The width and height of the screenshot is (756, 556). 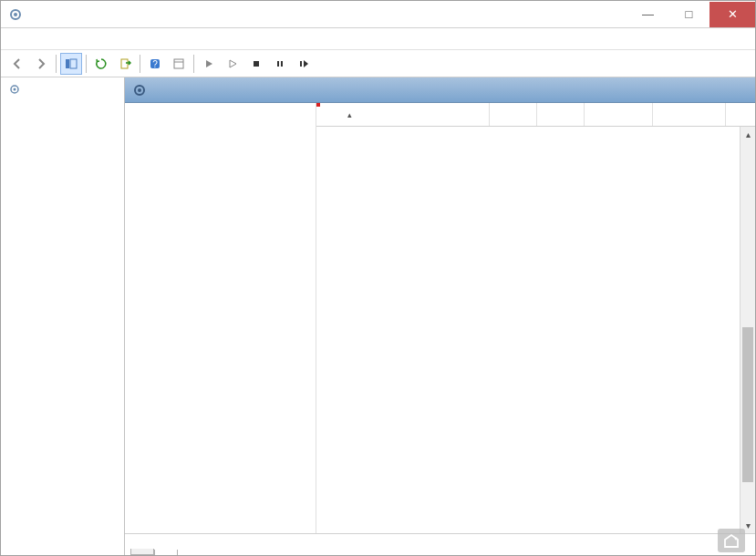 What do you see at coordinates (513, 115) in the screenshot?
I see `col-desc` at bounding box center [513, 115].